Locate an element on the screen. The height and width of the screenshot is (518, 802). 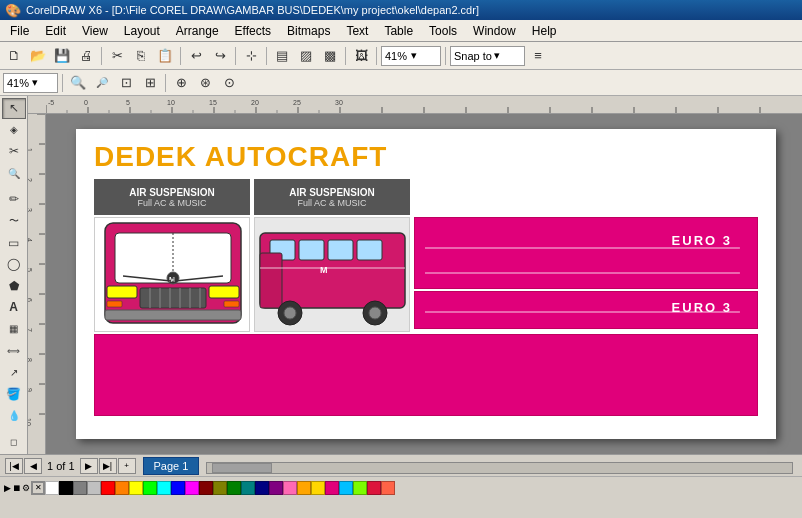
banner-left-line1: AIR SUSPENSION is located at coordinates (172, 192).